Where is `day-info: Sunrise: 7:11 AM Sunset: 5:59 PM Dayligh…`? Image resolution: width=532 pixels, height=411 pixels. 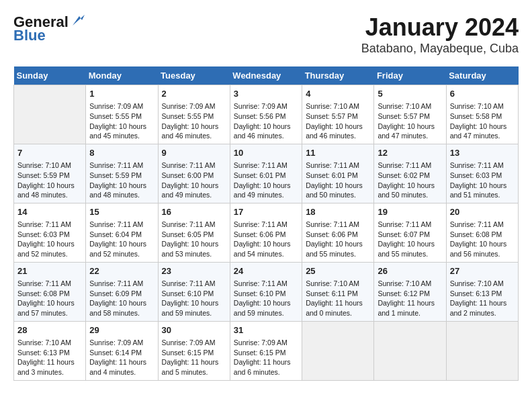
day-info: Sunrise: 7:11 AM Sunset: 5:59 PM Dayligh… is located at coordinates (122, 180).